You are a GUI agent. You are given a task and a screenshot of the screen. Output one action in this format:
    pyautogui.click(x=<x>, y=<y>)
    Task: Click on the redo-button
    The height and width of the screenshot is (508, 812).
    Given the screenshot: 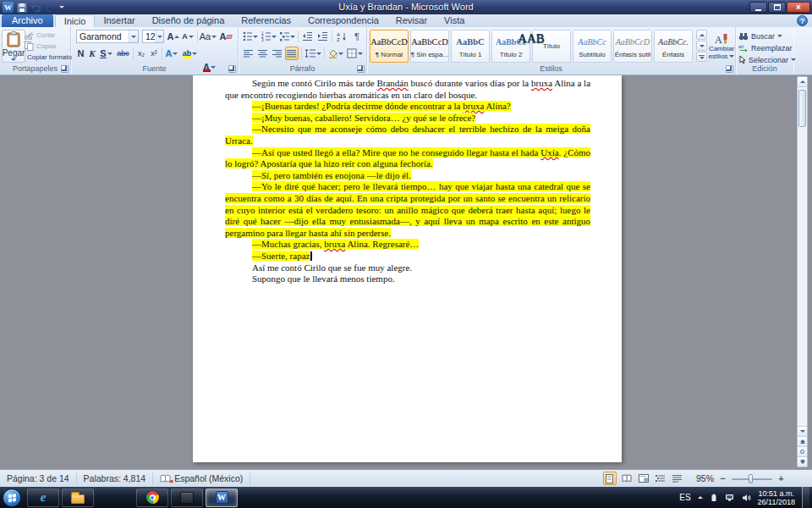 What is the action you would take?
    pyautogui.click(x=51, y=8)
    